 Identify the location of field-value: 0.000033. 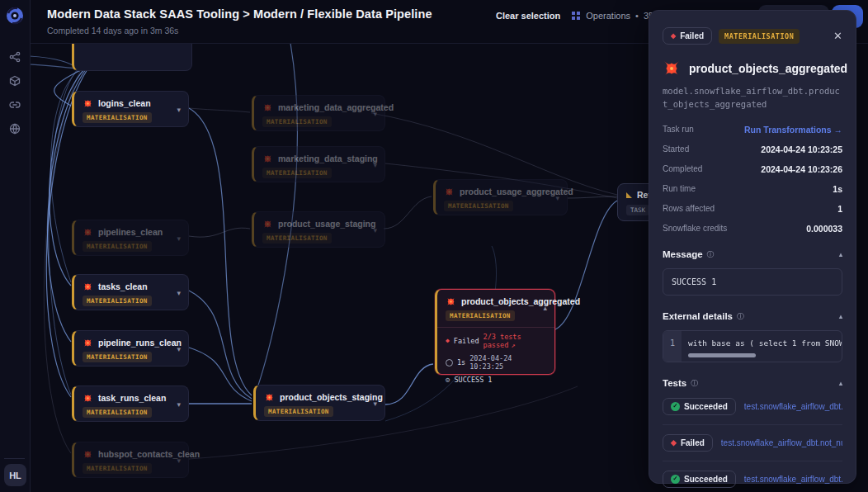
(824, 229).